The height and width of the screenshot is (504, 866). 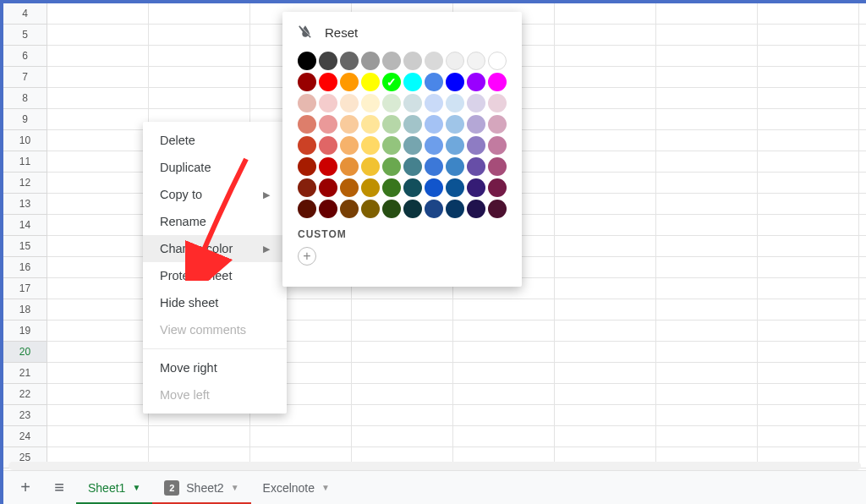 I want to click on row-header: 11, so click(x=25, y=162).